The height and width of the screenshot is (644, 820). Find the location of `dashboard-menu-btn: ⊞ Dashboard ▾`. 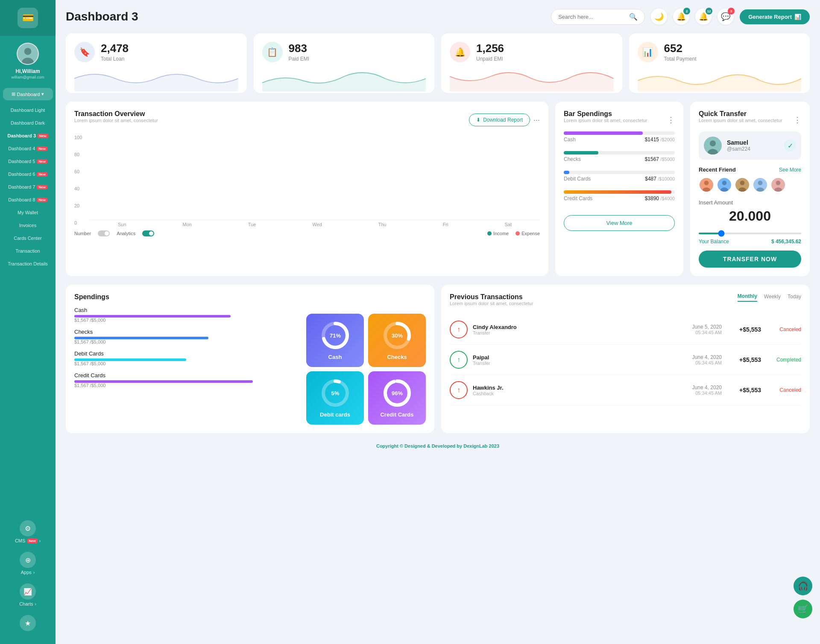

dashboard-menu-btn: ⊞ Dashboard ▾ is located at coordinates (28, 94).